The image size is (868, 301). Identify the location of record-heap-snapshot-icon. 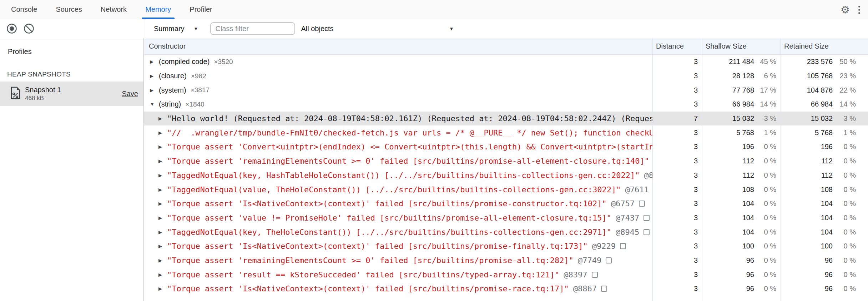
(12, 29).